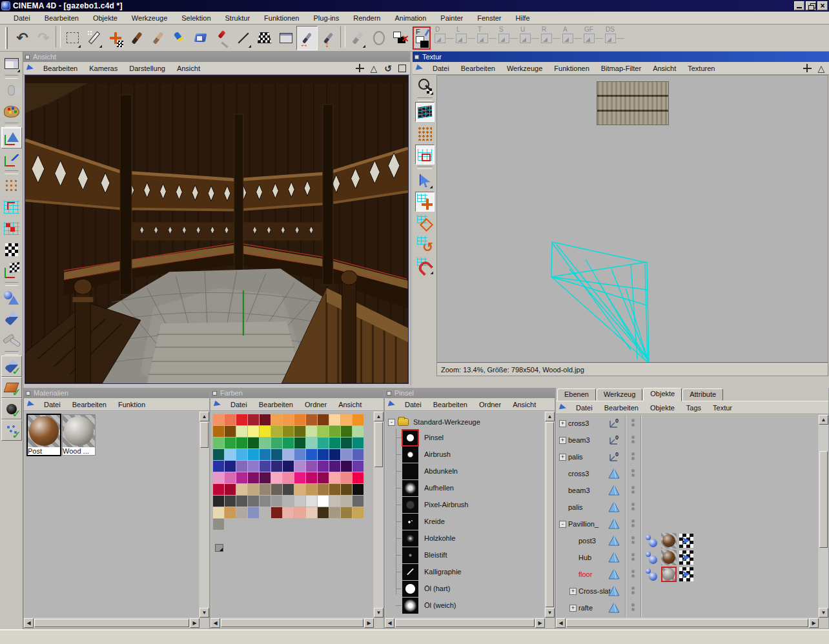 This screenshot has height=644, width=829. What do you see at coordinates (12, 319) in the screenshot?
I see `eraser-icon` at bounding box center [12, 319].